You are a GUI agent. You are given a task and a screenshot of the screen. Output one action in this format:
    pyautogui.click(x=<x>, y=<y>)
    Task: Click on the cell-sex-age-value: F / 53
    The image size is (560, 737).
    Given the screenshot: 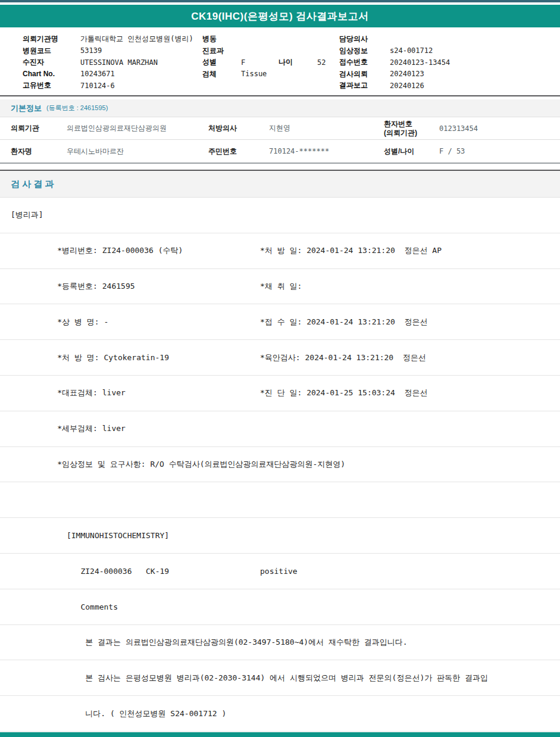 What is the action you would take?
    pyautogui.click(x=500, y=151)
    